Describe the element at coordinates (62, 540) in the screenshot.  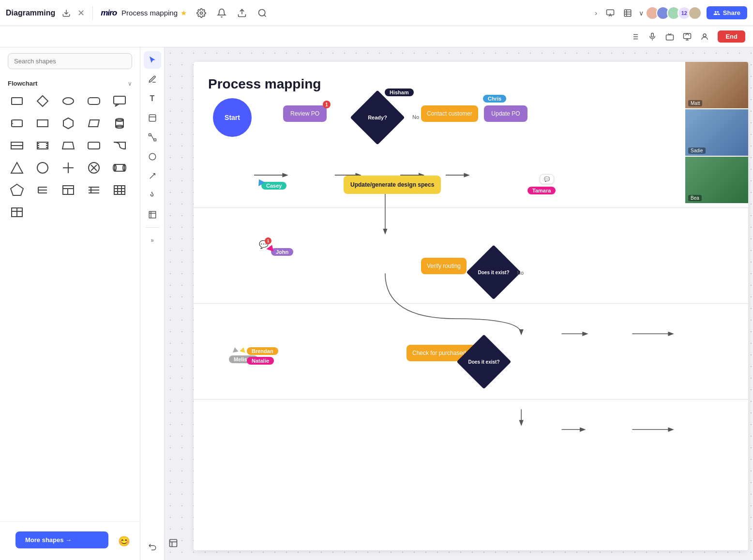
I see `more-shapes-button: More shapes →` at that location.